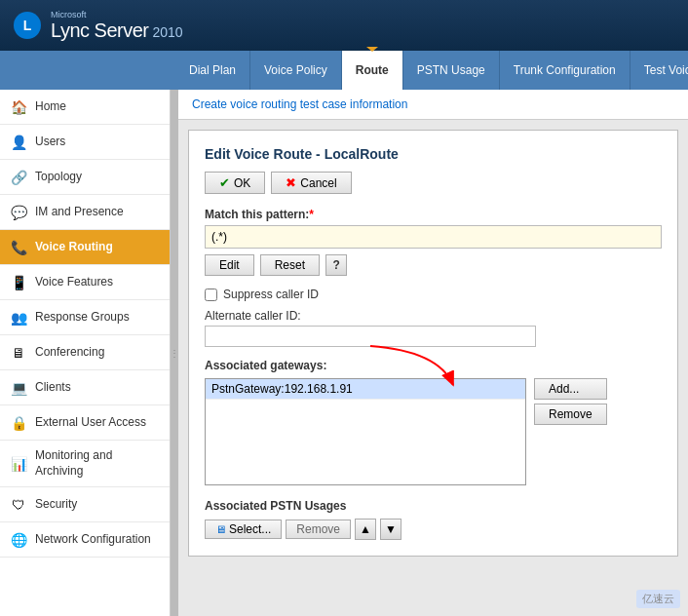 Image resolution: width=688 pixels, height=616 pixels. I want to click on pstn-up-button: ▲, so click(365, 529).